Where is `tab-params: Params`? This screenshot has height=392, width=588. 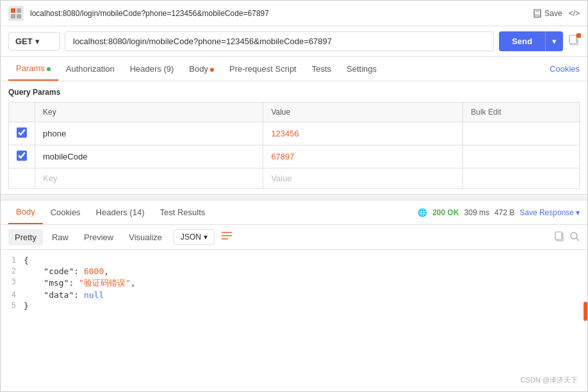 tab-params: Params is located at coordinates (33, 69).